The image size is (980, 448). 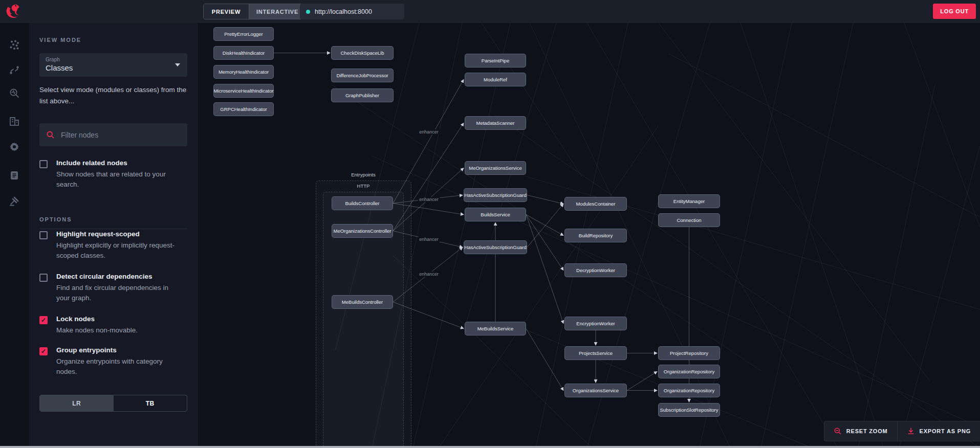 What do you see at coordinates (495, 248) in the screenshot?
I see `graph-node-has-active-subscription-guard-2: HasActiveSubscriptionGuard` at bounding box center [495, 248].